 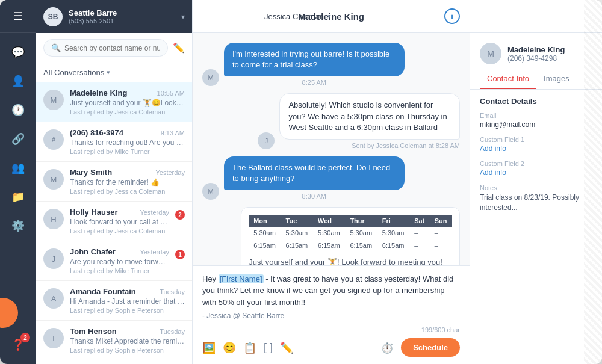 What do you see at coordinates (420, 221) in the screenshot?
I see `schedule-header-sat: Sat` at bounding box center [420, 221].